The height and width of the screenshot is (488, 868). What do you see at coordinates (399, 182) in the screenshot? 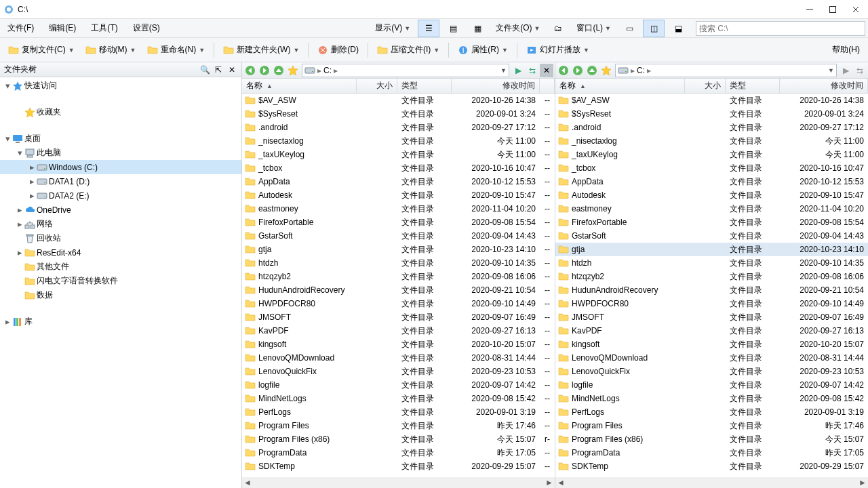
I see `file-row: AppData文件目录2020-10-12 15:53--` at bounding box center [399, 182].